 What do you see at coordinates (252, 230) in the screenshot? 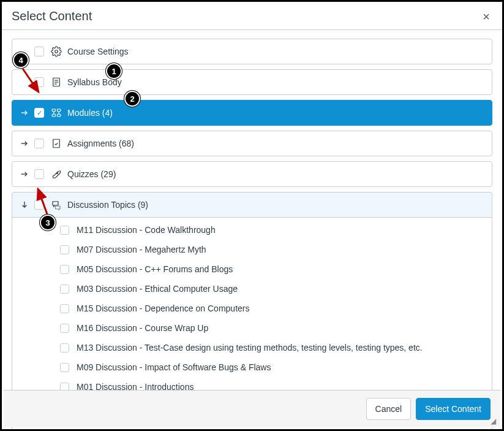
I see `list-item: M11 Discussion - Code Walkthrough` at bounding box center [252, 230].